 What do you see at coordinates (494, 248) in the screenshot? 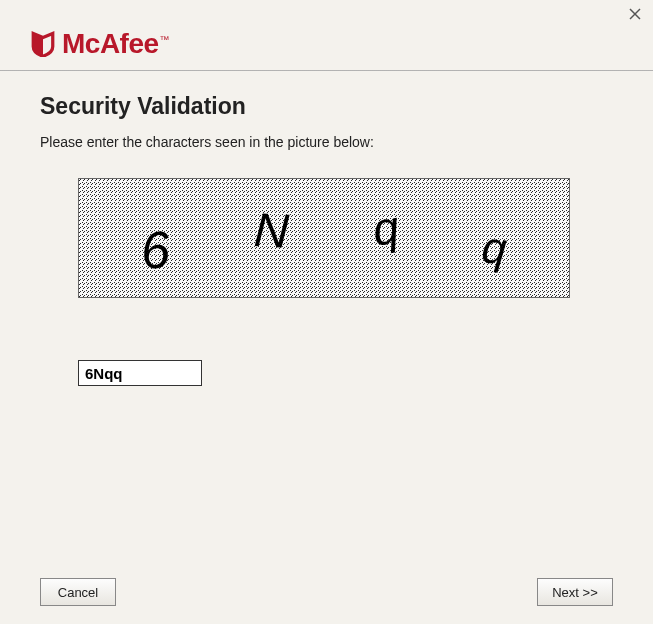
I see `captcha-char-4: q` at bounding box center [494, 248].